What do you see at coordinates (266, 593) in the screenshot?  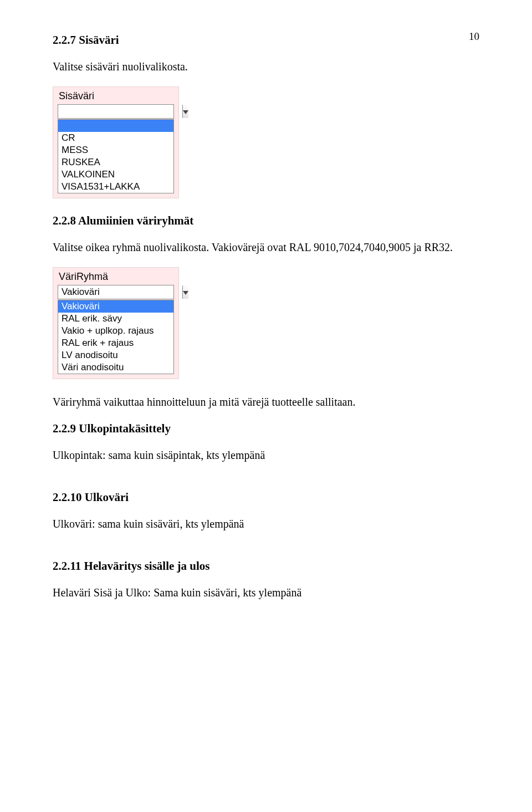 I see `body-2-2-11: Helaväri Sisä ja Ulko: Sama kuin sisävär…` at bounding box center [266, 593].